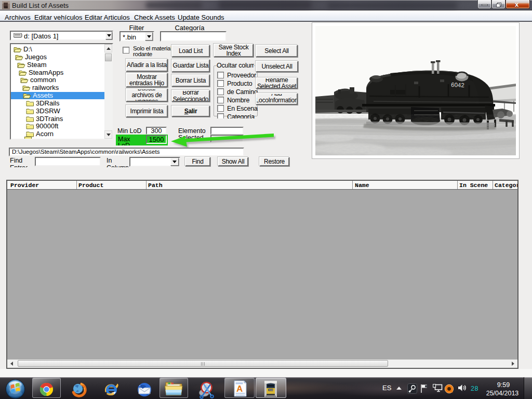 The height and width of the screenshot is (399, 532). What do you see at coordinates (240, 389) in the screenshot?
I see `svg-text: A` at bounding box center [240, 389].